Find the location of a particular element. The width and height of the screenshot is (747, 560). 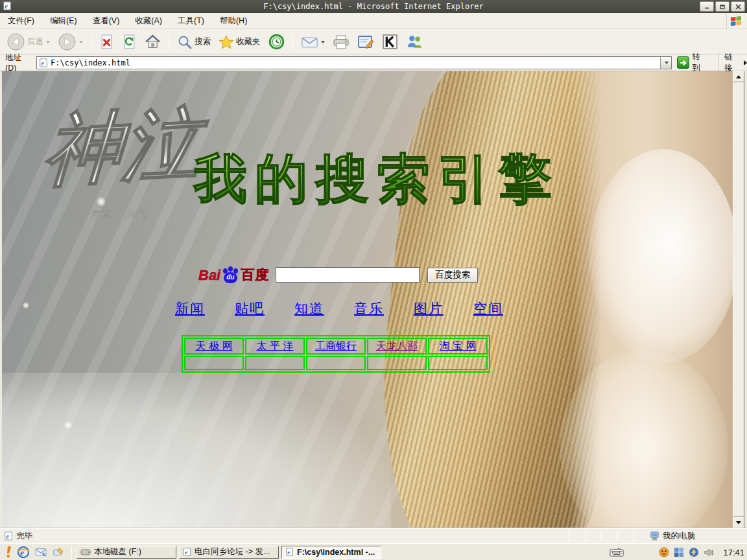

go-label: 转到 is located at coordinates (700, 63).